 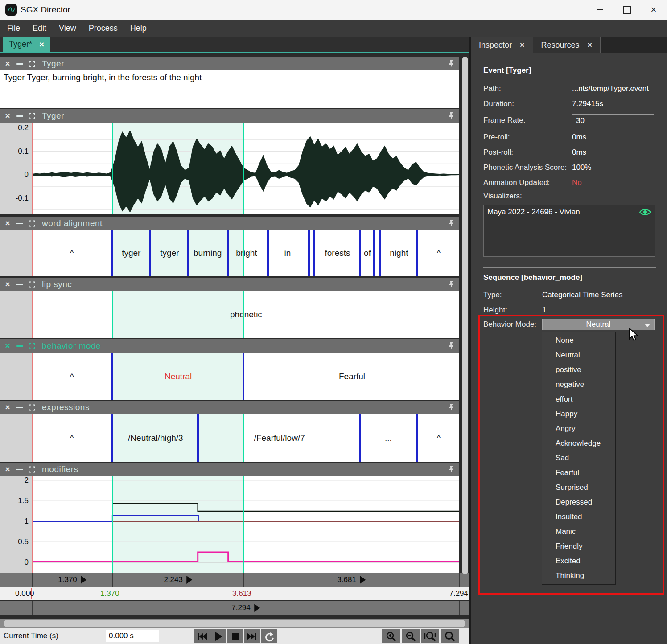 I want to click on ruler-tick: 1.370, so click(x=110, y=594).